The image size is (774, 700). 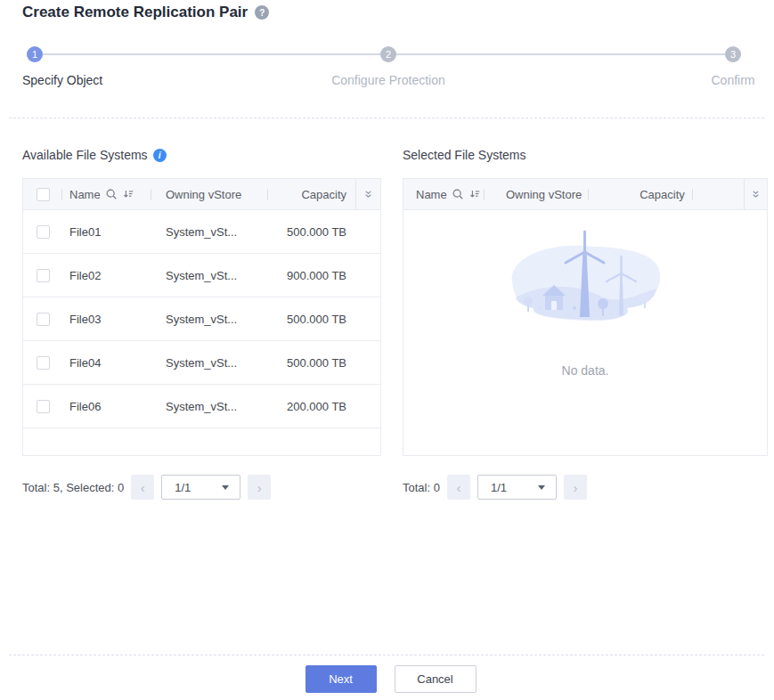 I want to click on top-divider, so click(x=387, y=118).